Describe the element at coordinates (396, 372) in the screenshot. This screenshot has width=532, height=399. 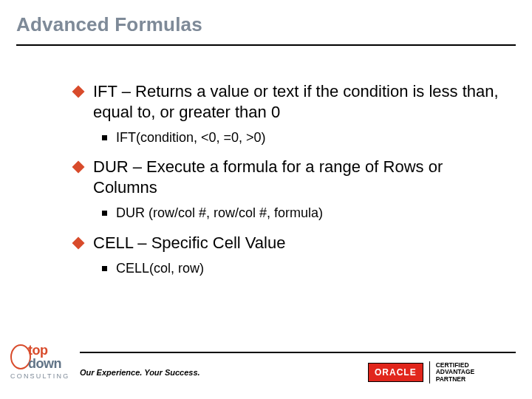
I see `oracle-brand-box: ORACLE` at that location.